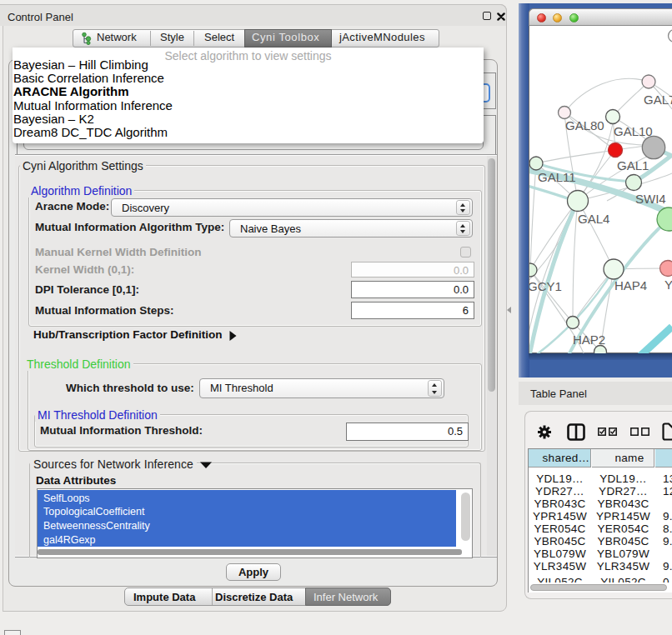 The image size is (672, 635). What do you see at coordinates (594, 218) in the screenshot?
I see `svg-text: GAL4` at bounding box center [594, 218].